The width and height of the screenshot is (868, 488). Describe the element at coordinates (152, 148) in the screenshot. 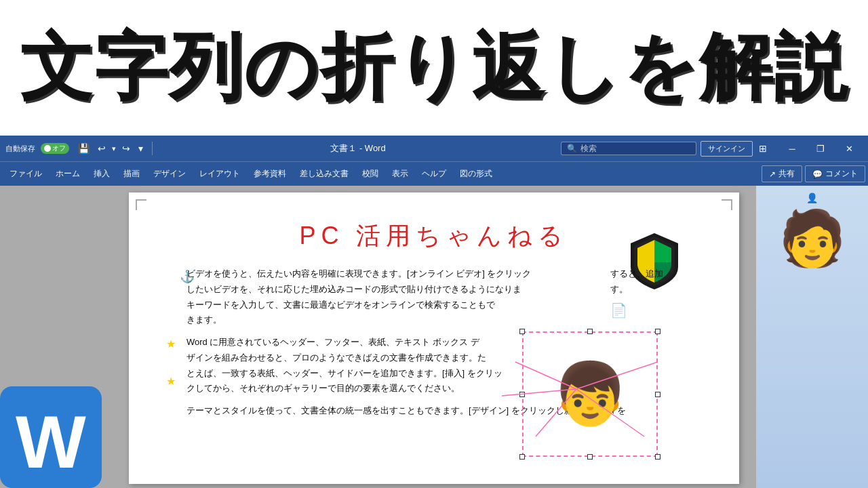

I see `toolbar-divider` at that location.